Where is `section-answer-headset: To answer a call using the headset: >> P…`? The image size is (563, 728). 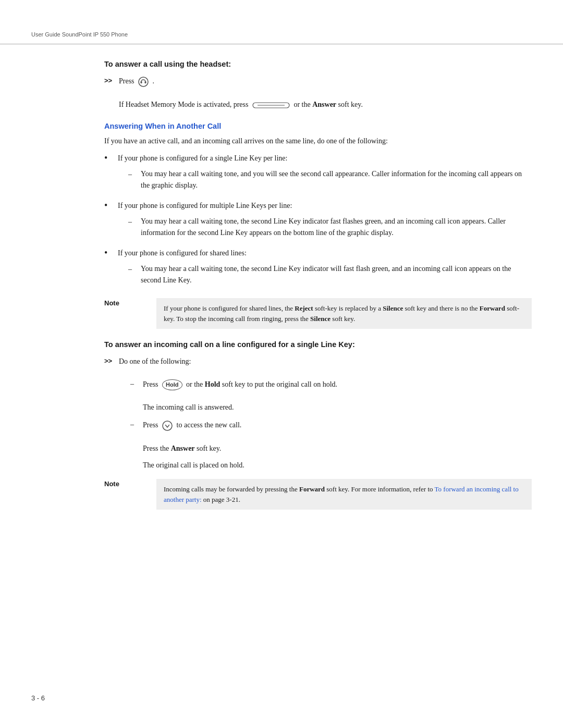
section-answer-headset: To answer a call using the headset: >> P… is located at coordinates (318, 85).